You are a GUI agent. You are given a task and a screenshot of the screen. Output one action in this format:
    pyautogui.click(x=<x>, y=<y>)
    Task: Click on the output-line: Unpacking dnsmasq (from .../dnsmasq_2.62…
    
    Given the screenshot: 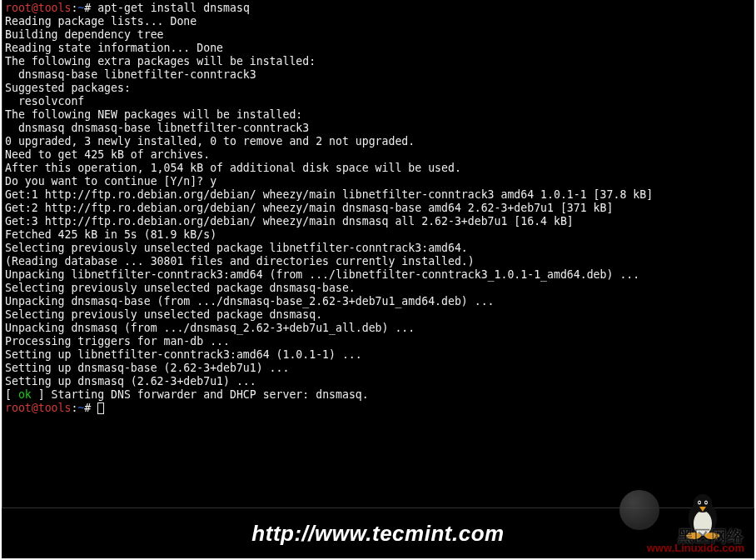 What is the action you would take?
    pyautogui.click(x=378, y=328)
    